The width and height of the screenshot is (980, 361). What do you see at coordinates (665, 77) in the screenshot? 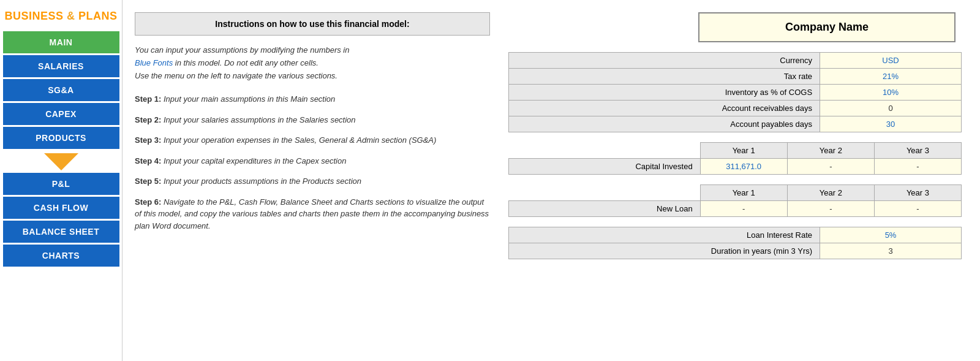
I see `taxrate-label: Tax rate` at bounding box center [665, 77].